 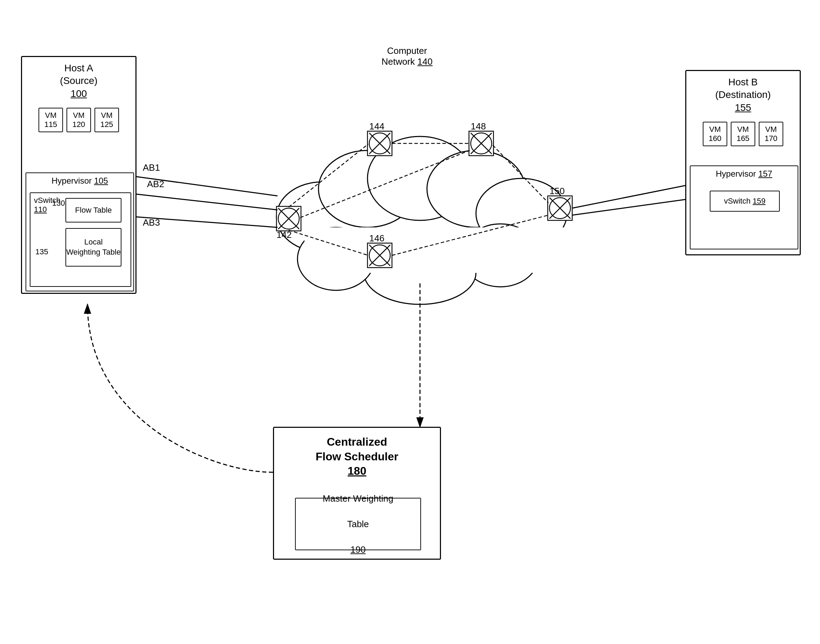 I want to click on vm-125: VM 125, so click(x=107, y=120).